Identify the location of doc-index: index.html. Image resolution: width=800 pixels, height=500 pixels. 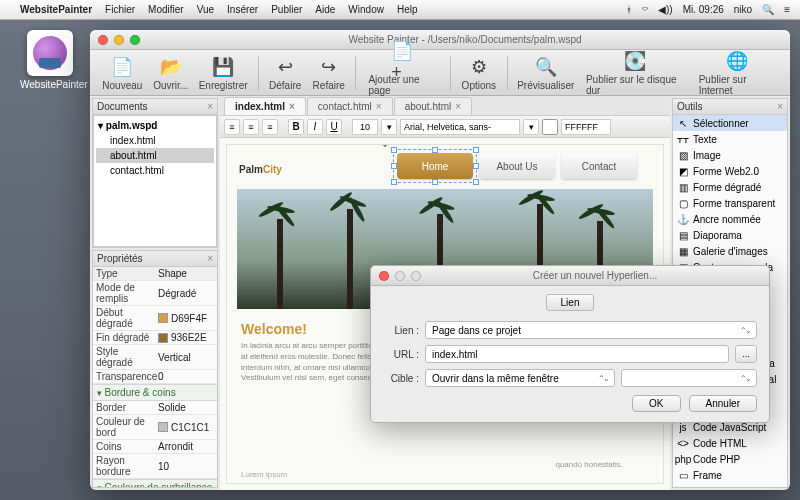
(155, 140).